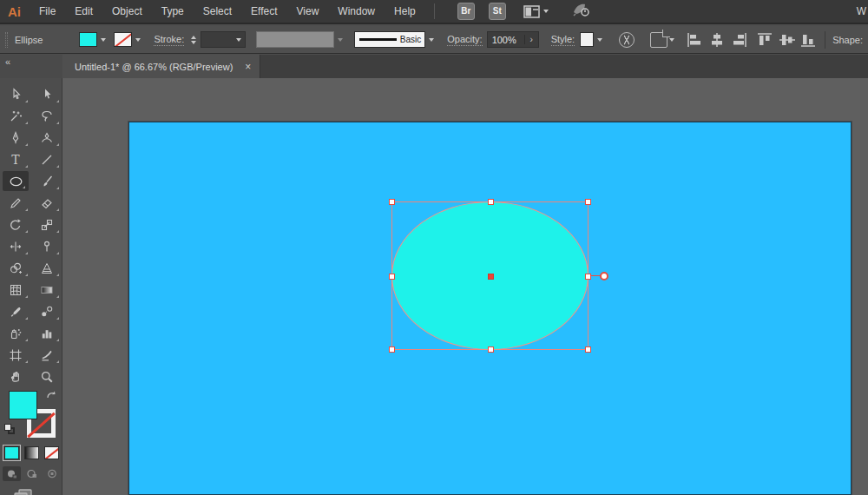 This screenshot has width=868, height=495. What do you see at coordinates (464, 40) in the screenshot?
I see `opacity-label: Opacity:` at bounding box center [464, 40].